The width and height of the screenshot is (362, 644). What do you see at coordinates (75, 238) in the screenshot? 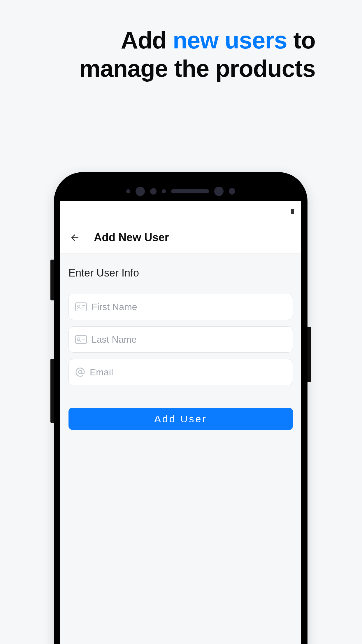
I see `arrow-left-icon` at bounding box center [75, 238].